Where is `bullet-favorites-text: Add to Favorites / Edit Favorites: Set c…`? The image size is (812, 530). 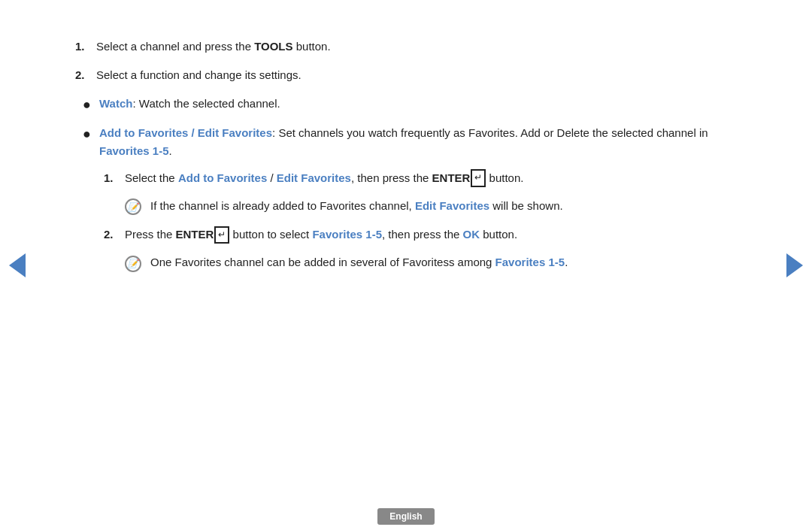
bullet-favorites-text: Add to Favorites / Edit Favorites: Set c… is located at coordinates (418, 142).